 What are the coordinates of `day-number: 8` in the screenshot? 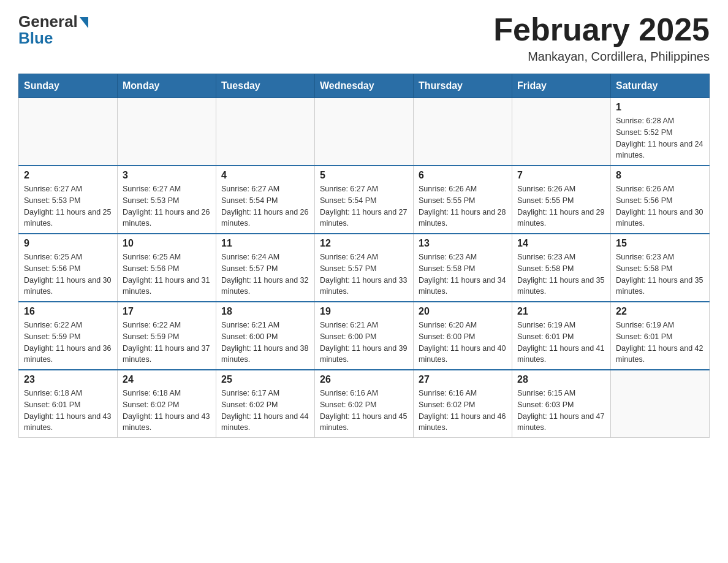 It's located at (660, 175).